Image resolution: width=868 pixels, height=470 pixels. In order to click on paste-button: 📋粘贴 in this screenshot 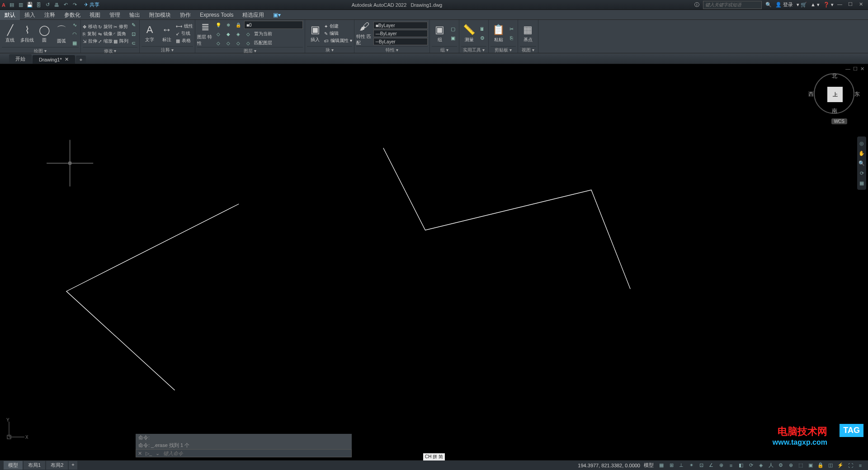, I will do `click(499, 33)`.